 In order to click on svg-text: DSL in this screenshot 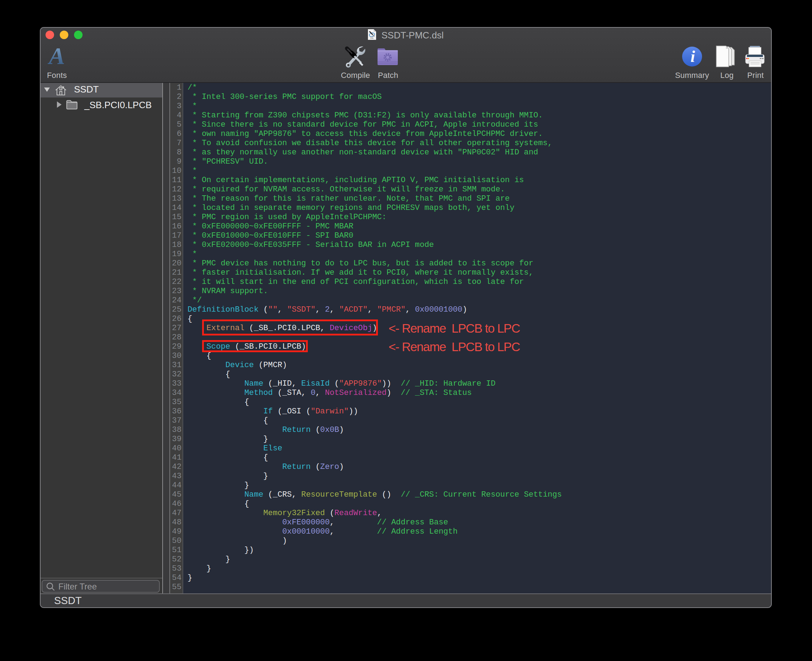, I will do `click(372, 38)`.